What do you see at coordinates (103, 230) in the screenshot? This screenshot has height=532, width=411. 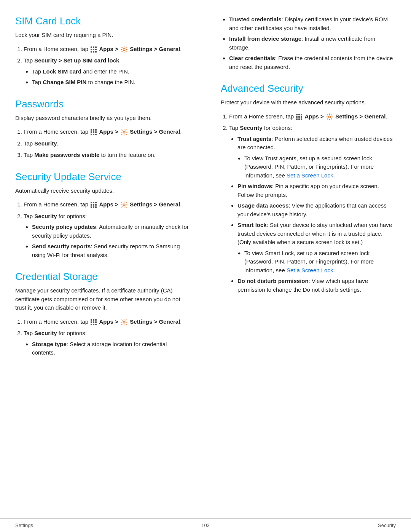 I see `security-update-steps: From a Home screen, tap Apps > Settings …` at bounding box center [103, 230].